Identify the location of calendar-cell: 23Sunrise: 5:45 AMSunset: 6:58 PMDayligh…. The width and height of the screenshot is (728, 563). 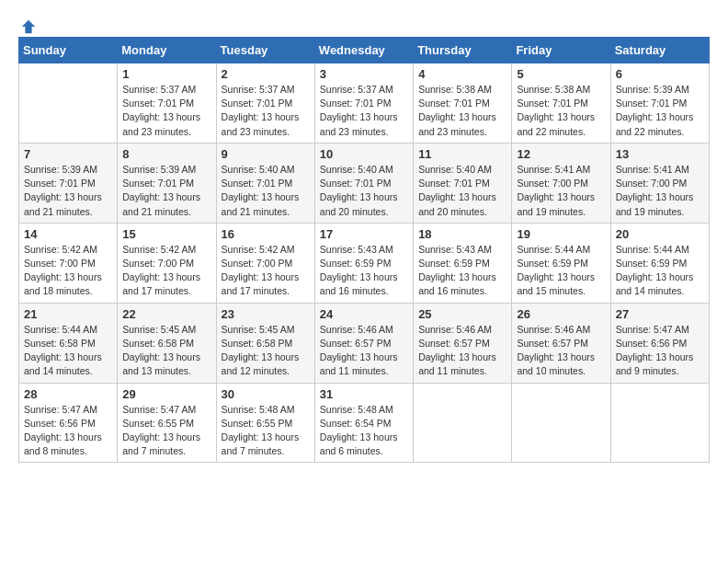
(265, 342).